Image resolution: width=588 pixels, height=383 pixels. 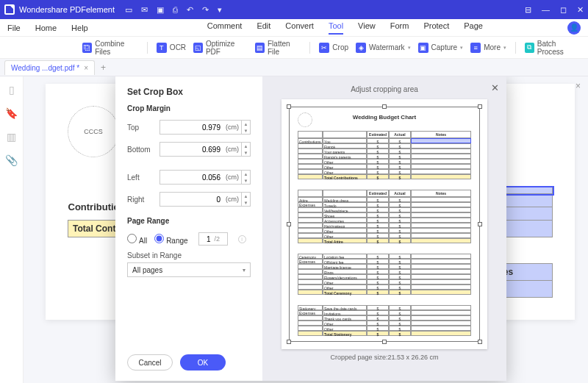 I want to click on range-input: /2, so click(x=213, y=239).